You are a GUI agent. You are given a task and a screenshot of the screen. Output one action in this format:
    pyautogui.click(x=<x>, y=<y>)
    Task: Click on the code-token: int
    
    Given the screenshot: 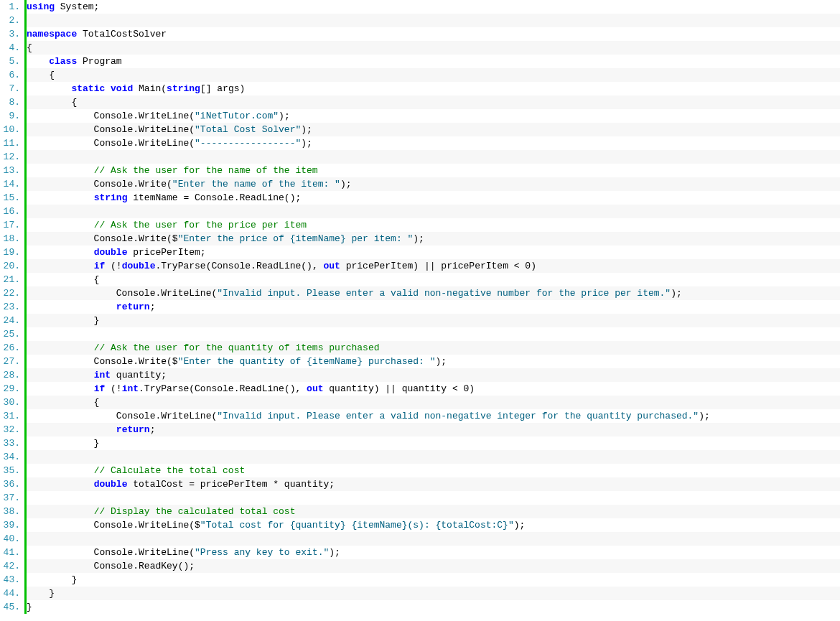 What is the action you would take?
    pyautogui.click(x=102, y=375)
    